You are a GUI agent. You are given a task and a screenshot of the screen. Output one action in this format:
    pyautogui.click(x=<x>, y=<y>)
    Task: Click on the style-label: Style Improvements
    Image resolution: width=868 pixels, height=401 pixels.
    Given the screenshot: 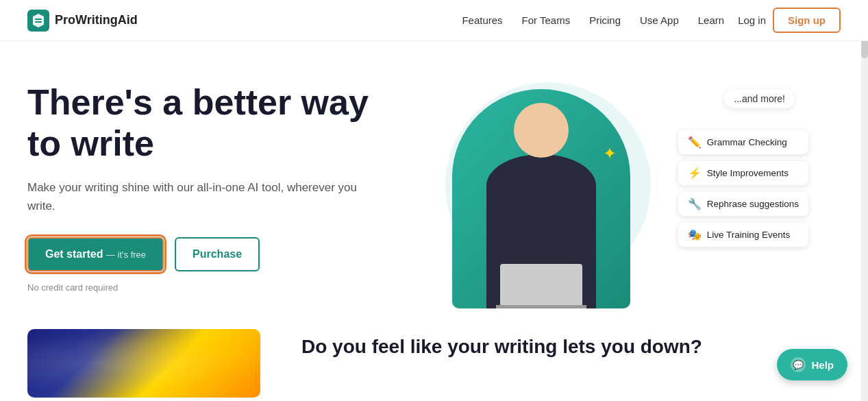 What is the action you would take?
    pyautogui.click(x=748, y=173)
    